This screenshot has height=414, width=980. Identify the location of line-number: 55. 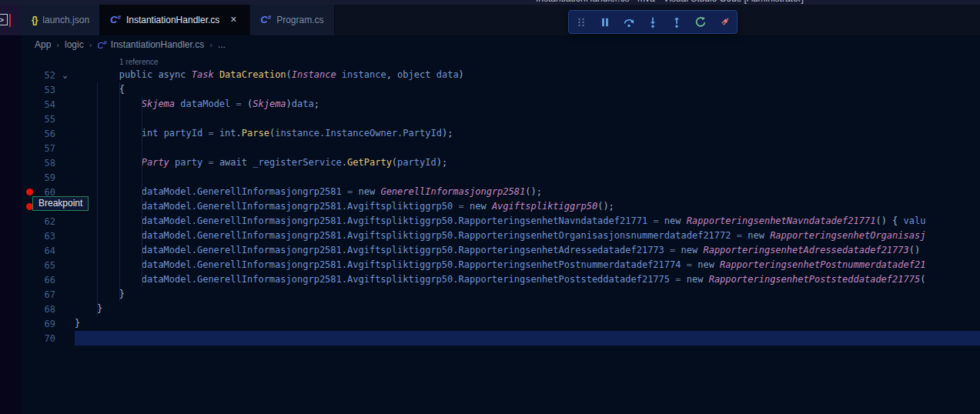
(45, 119).